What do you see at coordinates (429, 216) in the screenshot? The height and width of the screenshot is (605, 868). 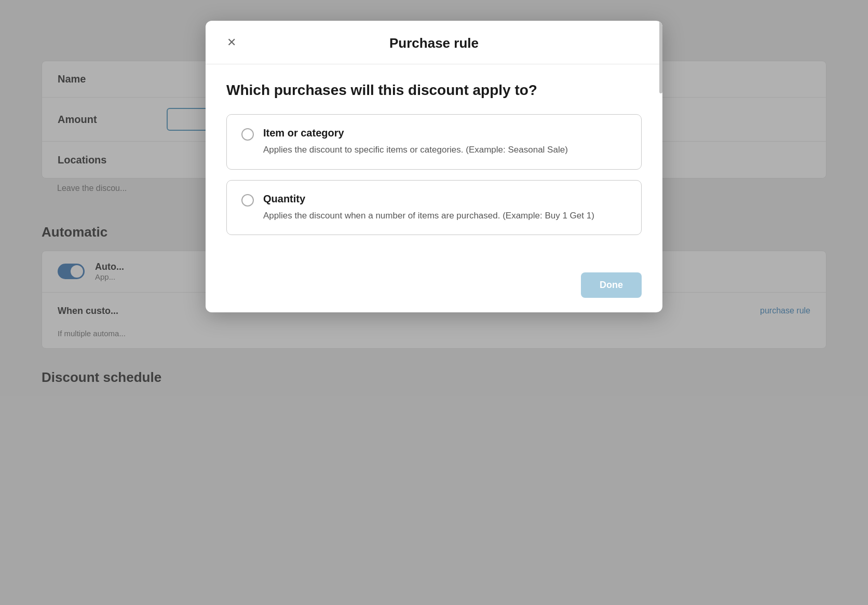 I see `option-quantity-desc: Applies the discount when a number of it…` at bounding box center [429, 216].